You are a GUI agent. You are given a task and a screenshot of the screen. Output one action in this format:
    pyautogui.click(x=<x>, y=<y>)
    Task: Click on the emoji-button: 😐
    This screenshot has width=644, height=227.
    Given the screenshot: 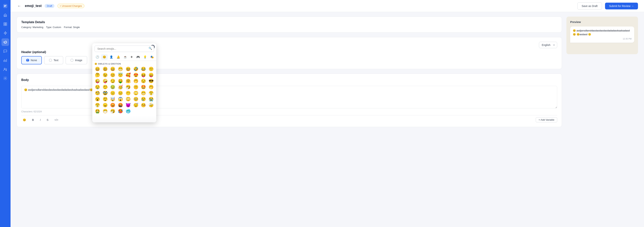 What is the action you would take?
    pyautogui.click(x=120, y=93)
    